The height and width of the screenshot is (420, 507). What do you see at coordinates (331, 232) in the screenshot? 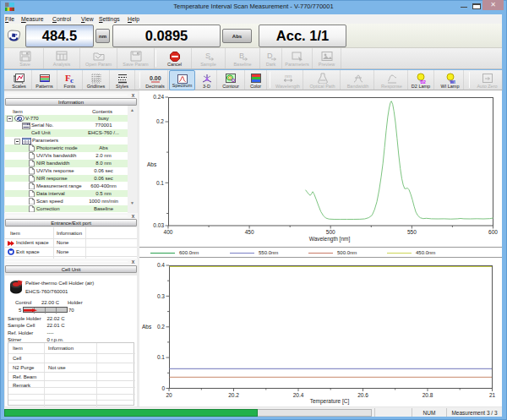
I see `svg-text: 500` at bounding box center [331, 232].